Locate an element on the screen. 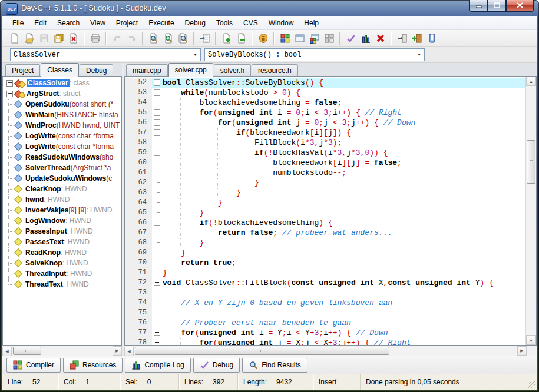 This screenshot has width=539, height=392. menu-file: File is located at coordinates (18, 23).